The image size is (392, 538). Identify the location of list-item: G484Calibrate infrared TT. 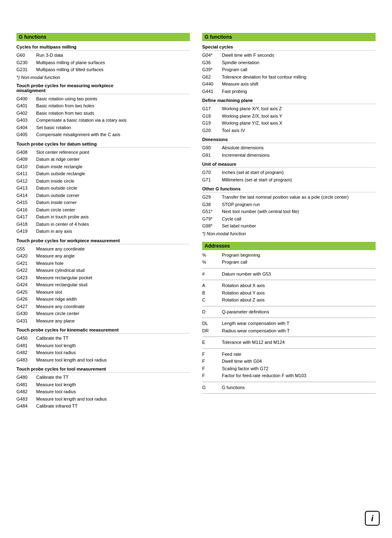
(103, 406).